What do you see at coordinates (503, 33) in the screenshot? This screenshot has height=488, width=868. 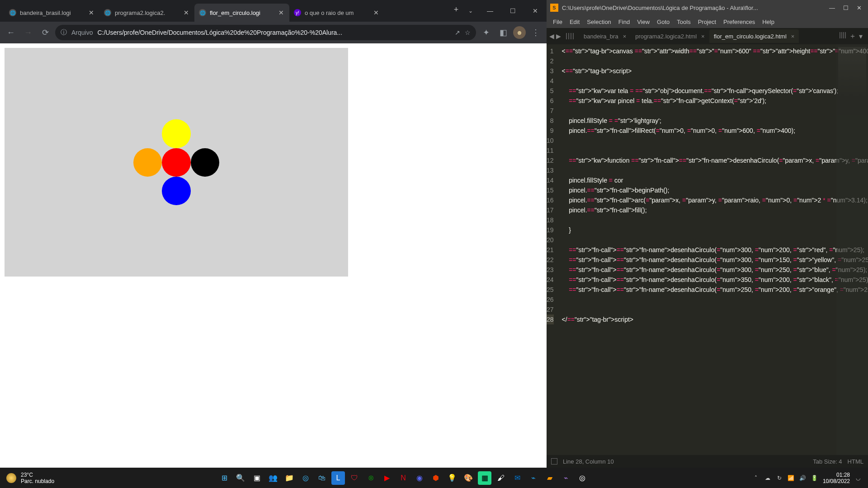 I see `sidepanel-icon: ◧` at bounding box center [503, 33].